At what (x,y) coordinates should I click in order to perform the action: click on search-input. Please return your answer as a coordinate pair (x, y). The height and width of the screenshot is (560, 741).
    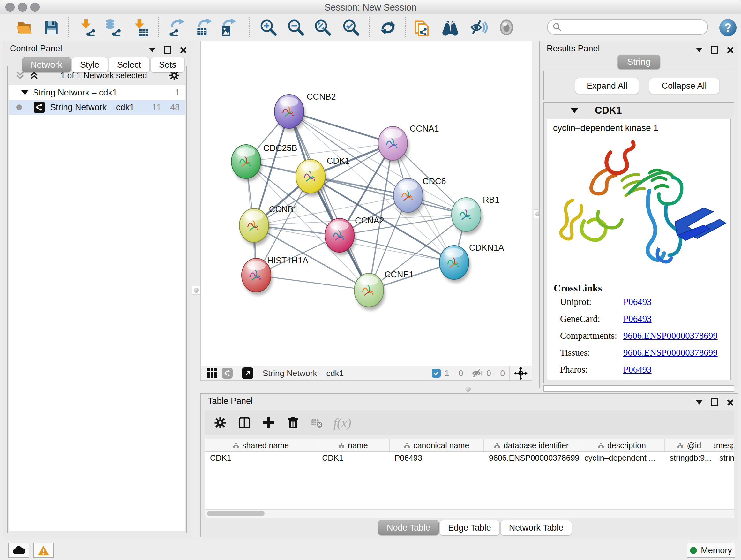
    Looking at the image, I should click on (634, 27).